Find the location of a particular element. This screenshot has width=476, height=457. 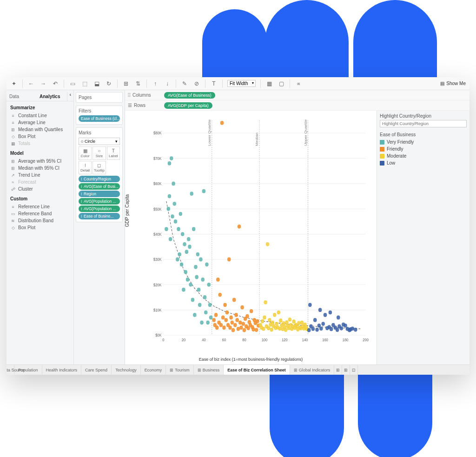

legend-item: Very Friendly is located at coordinates (423, 142).